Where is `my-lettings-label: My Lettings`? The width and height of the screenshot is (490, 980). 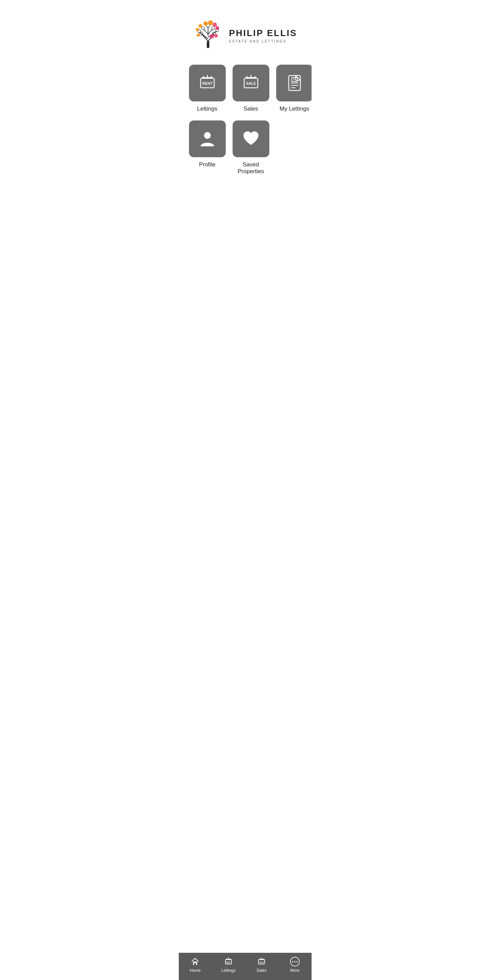
my-lettings-label: My Lettings is located at coordinates (294, 109).